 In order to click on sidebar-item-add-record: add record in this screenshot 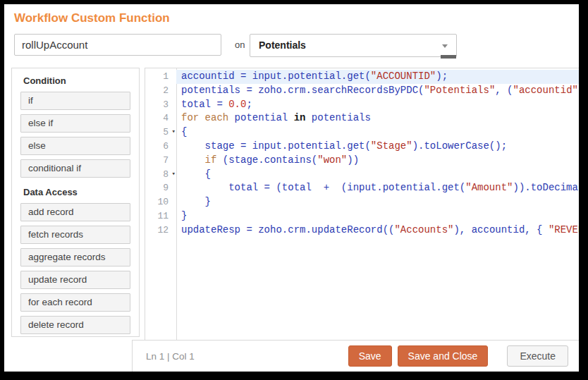, I will do `click(75, 212)`.